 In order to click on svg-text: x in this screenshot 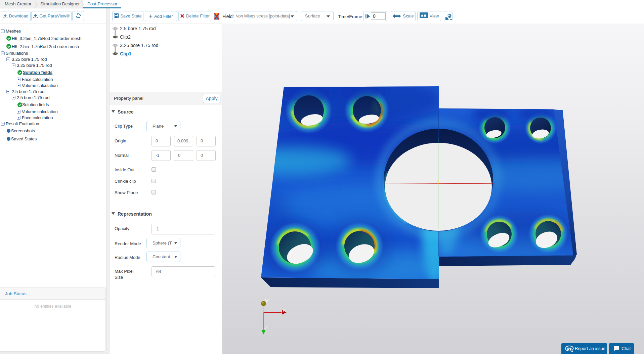, I will do `click(285, 310)`.